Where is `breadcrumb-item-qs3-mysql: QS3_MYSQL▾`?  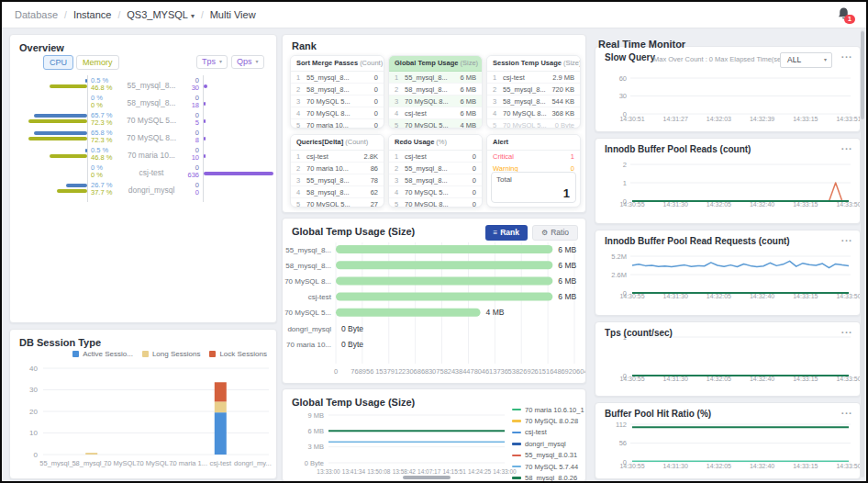 breadcrumb-item-qs3-mysql: QS3_MYSQL▾ is located at coordinates (161, 15).